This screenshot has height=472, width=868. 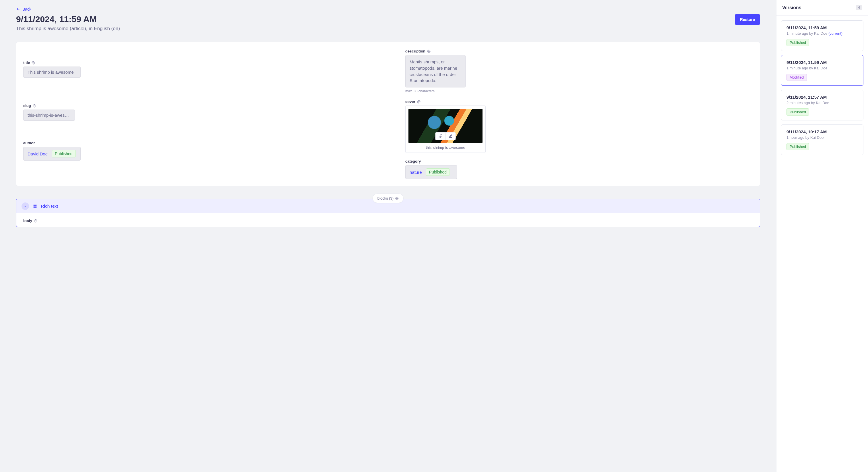 I want to click on cover-image, so click(x=445, y=126).